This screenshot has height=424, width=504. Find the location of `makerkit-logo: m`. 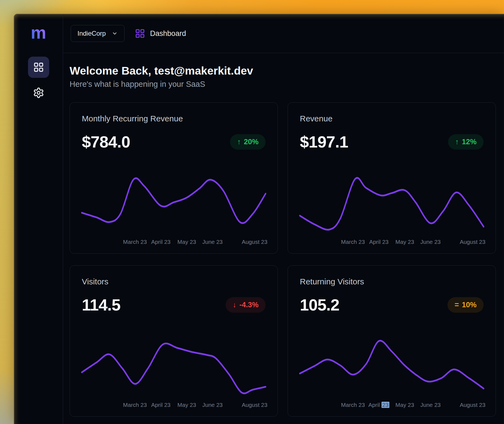

makerkit-logo: m is located at coordinates (39, 33).